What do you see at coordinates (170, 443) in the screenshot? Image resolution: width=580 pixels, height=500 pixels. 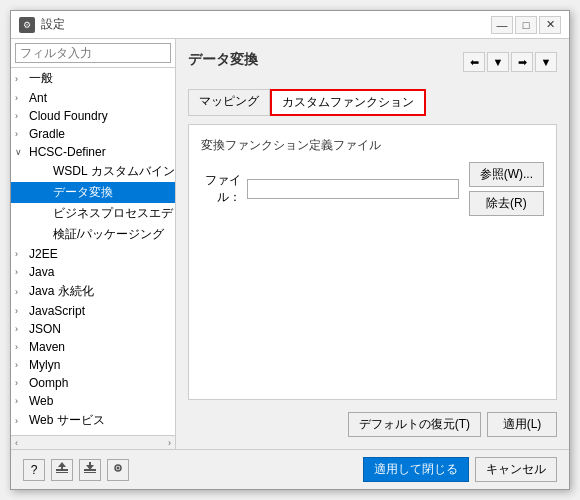 I see `scroll-right-icon: ›` at bounding box center [170, 443].